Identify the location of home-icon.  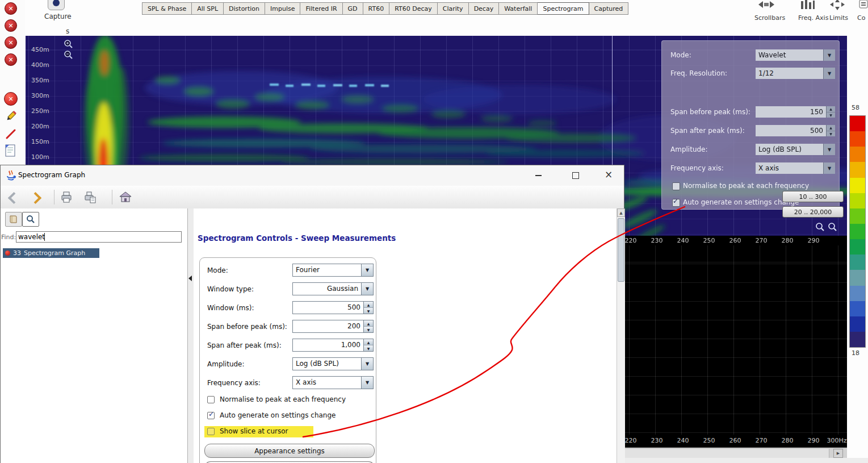
(125, 197).